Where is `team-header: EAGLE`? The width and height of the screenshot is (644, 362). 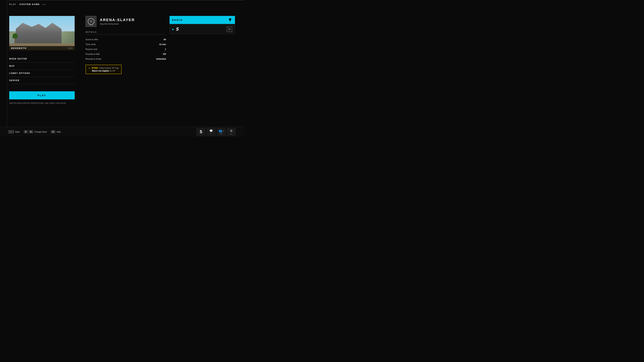 team-header: EAGLE is located at coordinates (202, 20).